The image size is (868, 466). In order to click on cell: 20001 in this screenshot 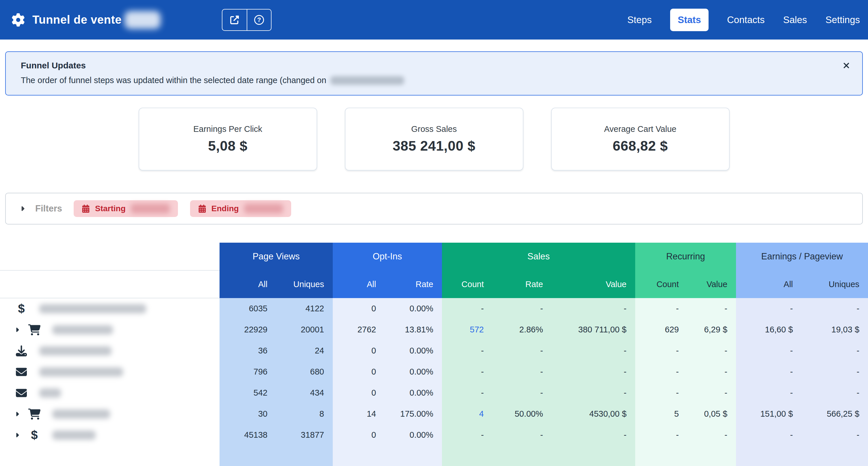, I will do `click(305, 330)`.